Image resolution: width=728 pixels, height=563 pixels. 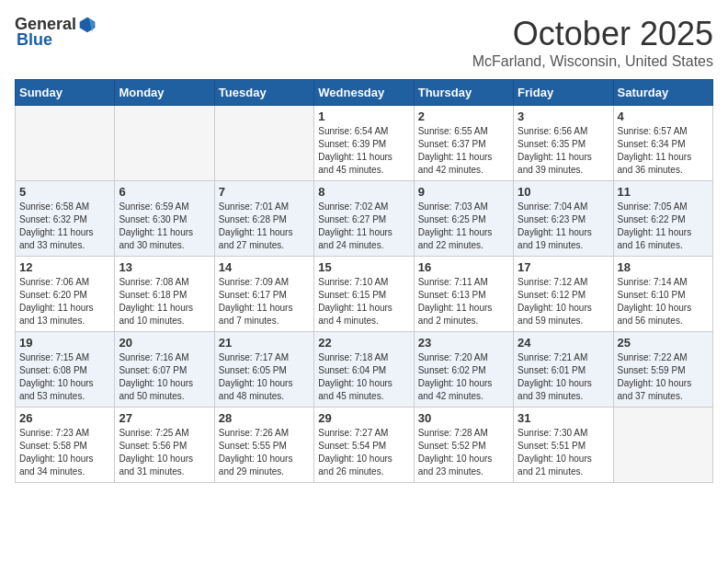 I want to click on calendar-cell: 25Sunrise: 7:22 AM Sunset: 5:59 PM Dayli…, so click(x=663, y=370).